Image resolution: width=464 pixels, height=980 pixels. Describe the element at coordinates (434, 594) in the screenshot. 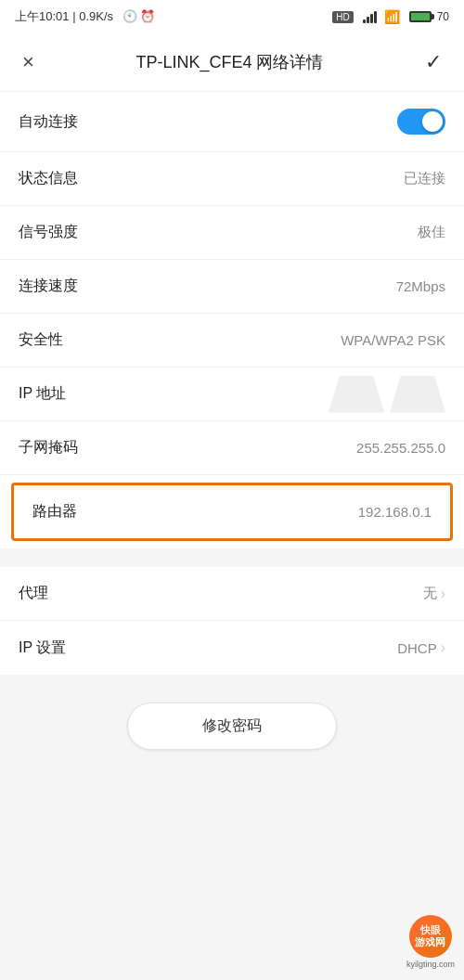

I see `proxy-value-arrow: 无 ›` at that location.